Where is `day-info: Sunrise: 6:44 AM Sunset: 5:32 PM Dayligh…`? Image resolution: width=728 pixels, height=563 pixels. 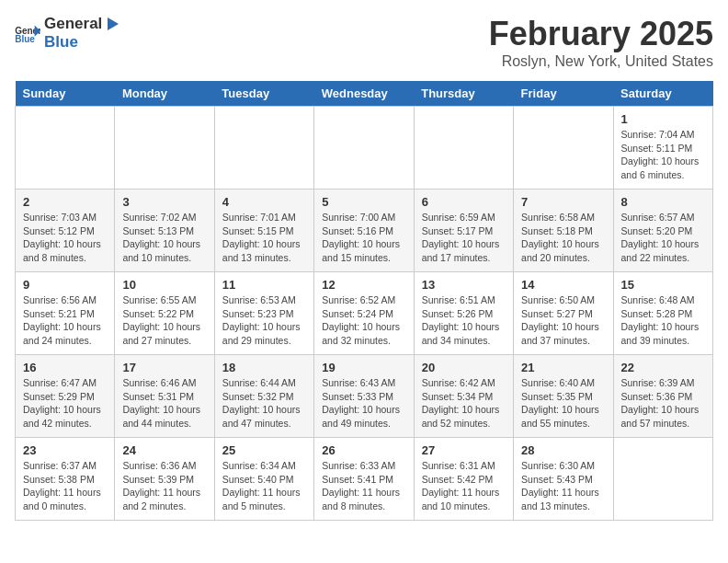 day-info: Sunrise: 6:44 AM Sunset: 5:32 PM Dayligh… is located at coordinates (265, 403).